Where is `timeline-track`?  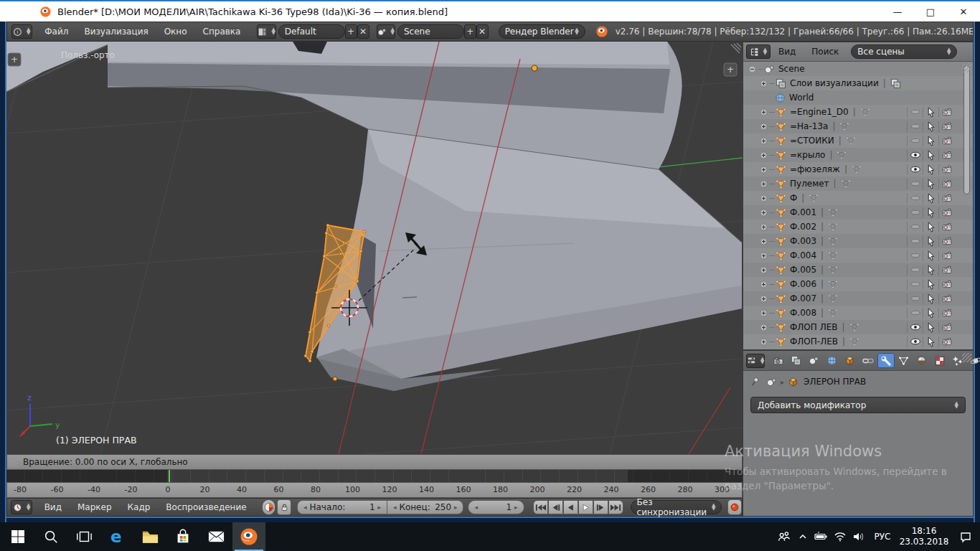 timeline-track is located at coordinates (374, 476).